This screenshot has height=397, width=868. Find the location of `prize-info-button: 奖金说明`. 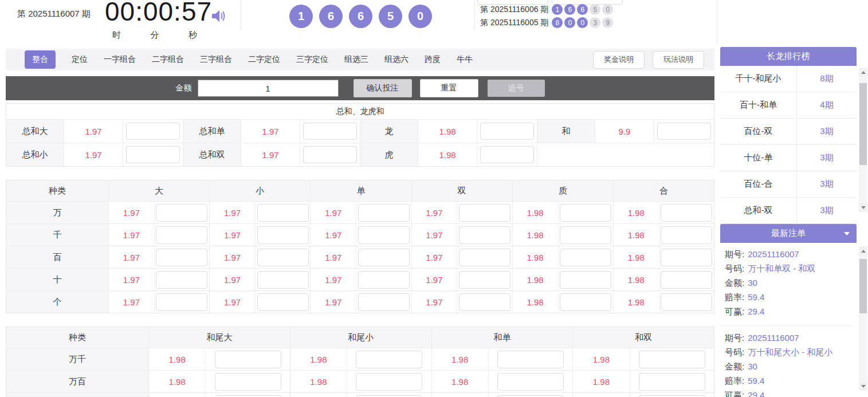

prize-info-button: 奖金说明 is located at coordinates (619, 60).